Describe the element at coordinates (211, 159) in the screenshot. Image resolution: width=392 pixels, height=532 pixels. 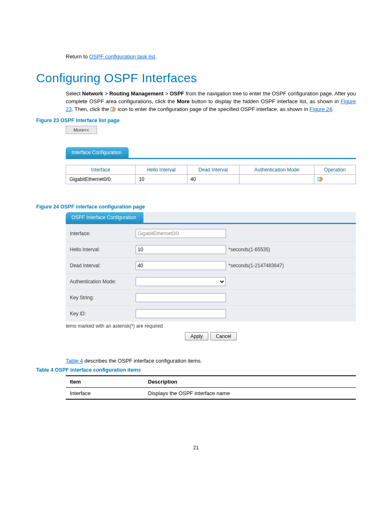
I see `tab-underline` at that location.